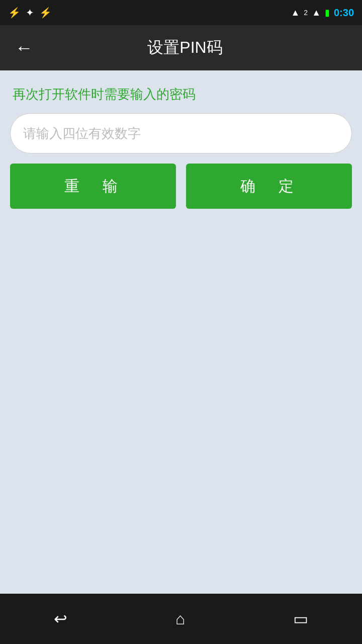 Image resolution: width=362 pixels, height=644 pixels. I want to click on status-time: 0:30, so click(344, 13).